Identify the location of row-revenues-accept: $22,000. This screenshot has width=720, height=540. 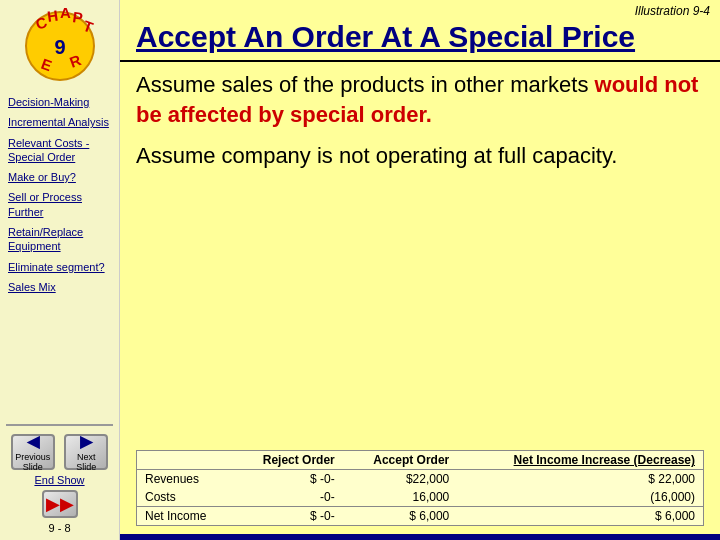
(400, 480).